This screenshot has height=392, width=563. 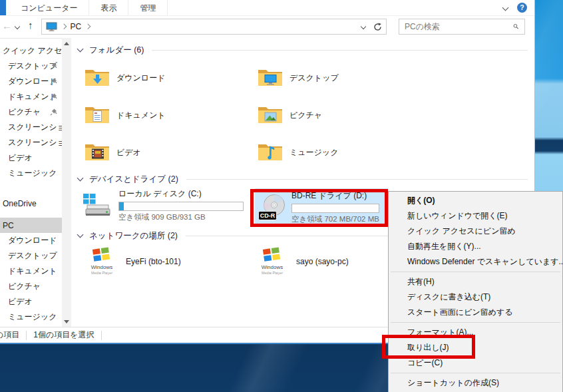 I want to click on ribbon-collapse-icon, so click(x=506, y=8).